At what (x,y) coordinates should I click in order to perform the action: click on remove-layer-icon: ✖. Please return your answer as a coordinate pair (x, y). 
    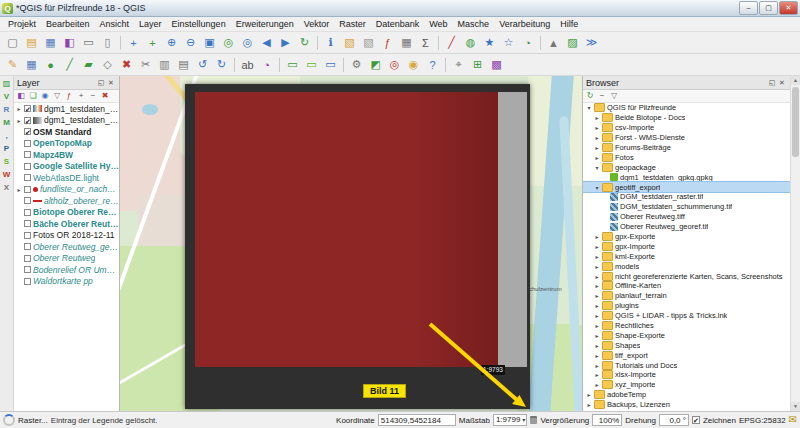
    Looking at the image, I should click on (105, 96).